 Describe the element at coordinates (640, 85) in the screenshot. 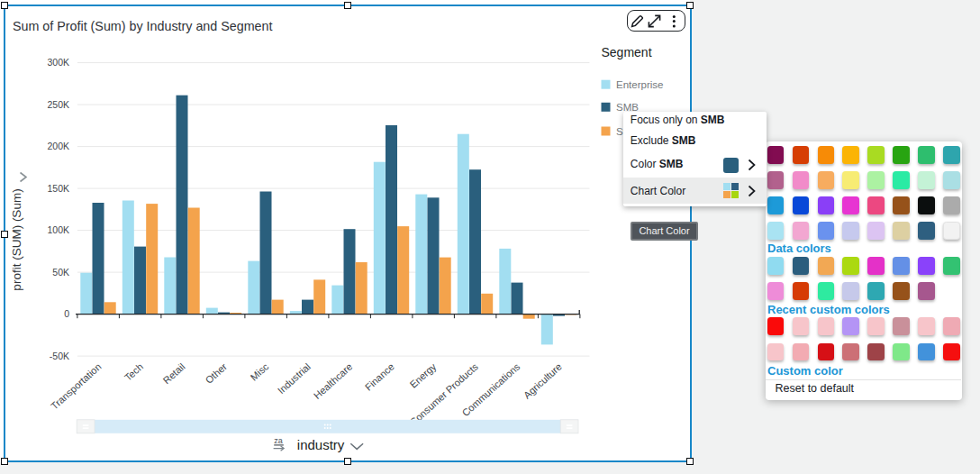

I see `svg-text: Enterprise` at that location.